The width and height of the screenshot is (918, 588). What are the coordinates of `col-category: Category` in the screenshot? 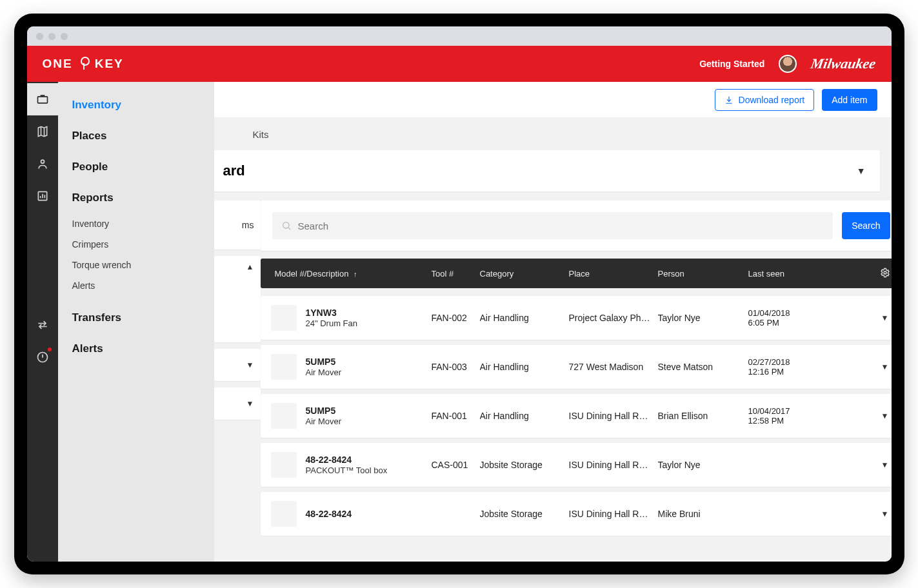 It's located at (524, 273).